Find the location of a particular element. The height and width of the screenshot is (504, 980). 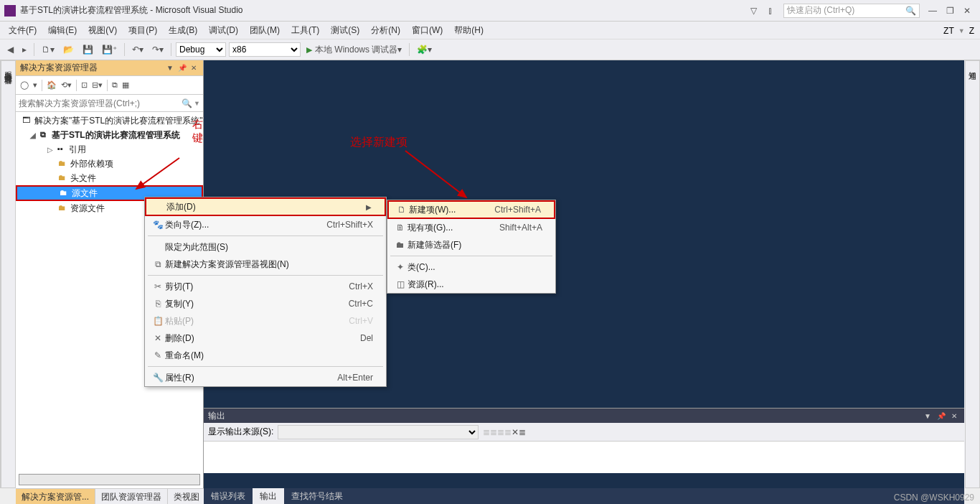

nav-back-button: ◀ is located at coordinates (10, 50).